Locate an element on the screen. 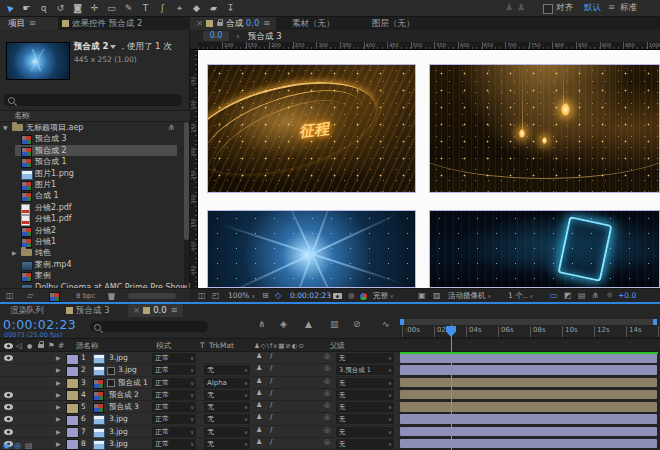 Image resolution: width=660 pixels, height=450 pixels. project-item-video: Dolby Cinema at AMC Prime Pre Show.MP4 is located at coordinates (95, 285).